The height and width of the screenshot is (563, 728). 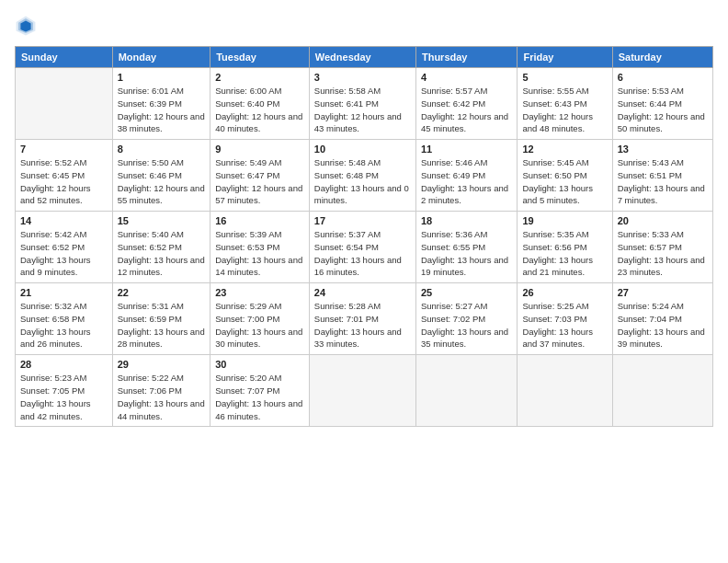 What do you see at coordinates (64, 149) in the screenshot?
I see `day-number: 7` at bounding box center [64, 149].